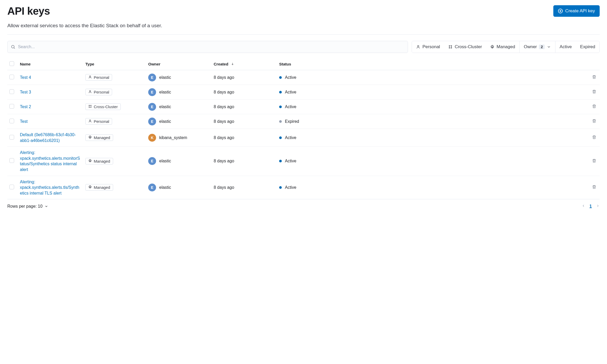 Image resolution: width=607 pixels, height=364 pixels. I want to click on avatar: K, so click(152, 138).